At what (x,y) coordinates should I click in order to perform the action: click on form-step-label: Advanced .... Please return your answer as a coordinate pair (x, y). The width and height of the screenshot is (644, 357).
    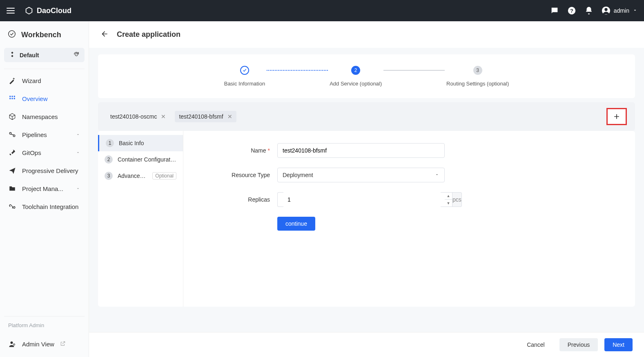
    Looking at the image, I should click on (131, 176).